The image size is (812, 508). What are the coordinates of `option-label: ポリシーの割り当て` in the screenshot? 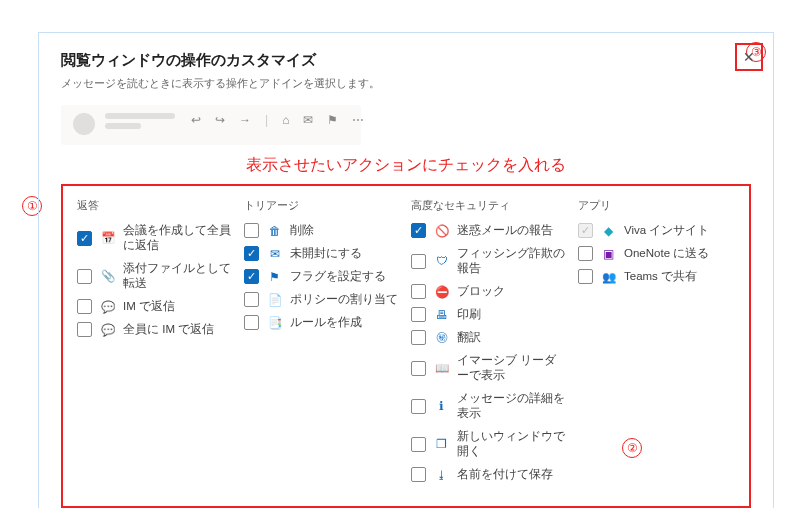 It's located at (344, 300).